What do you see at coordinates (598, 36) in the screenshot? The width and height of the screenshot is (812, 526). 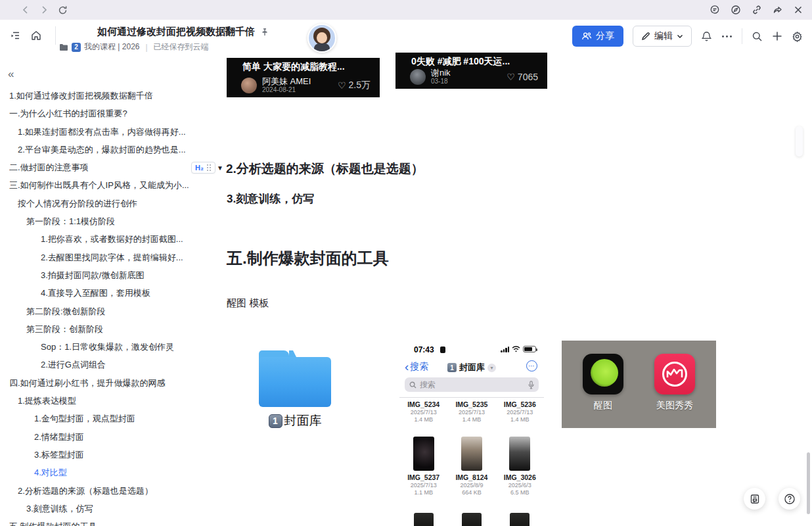 I see `share-button: 分享` at bounding box center [598, 36].